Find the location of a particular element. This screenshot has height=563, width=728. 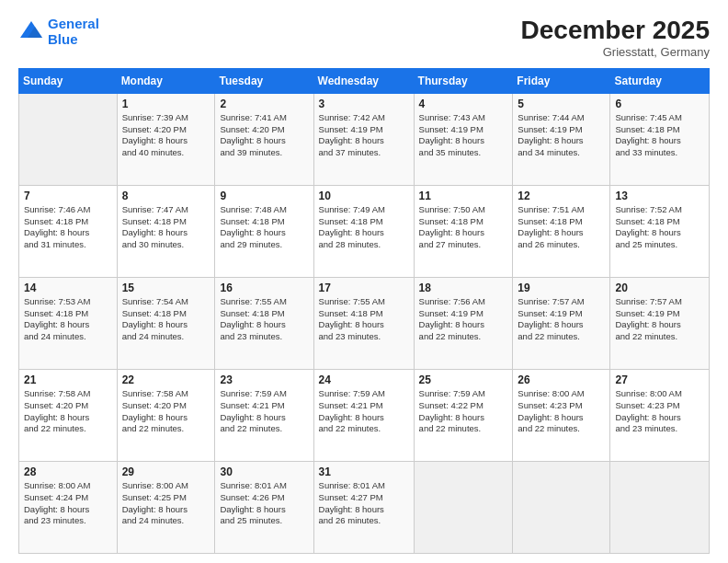

calendar-cell: 2Sunrise: 7:41 AMSunset: 4:20 PMDaylight… is located at coordinates (265, 139).